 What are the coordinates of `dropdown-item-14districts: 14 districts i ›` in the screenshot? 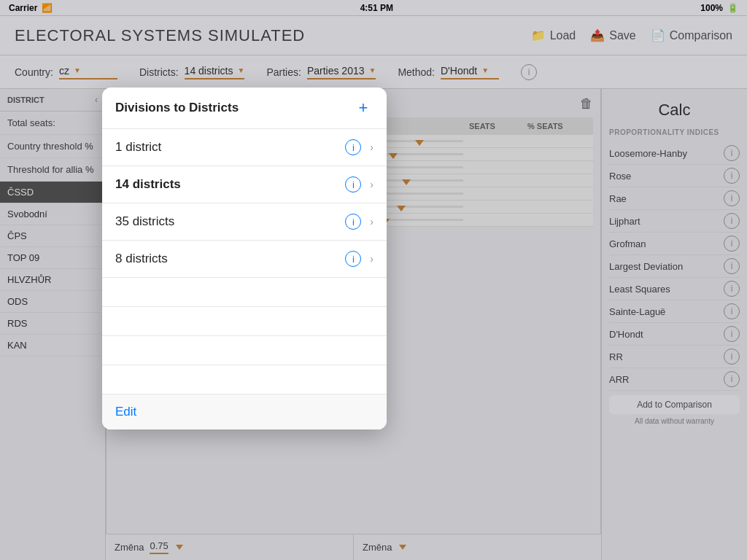 It's located at (244, 185).